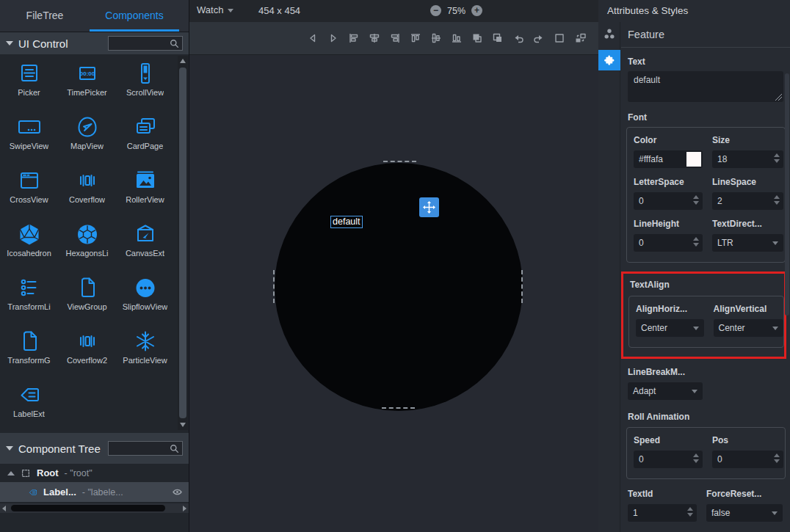 This screenshot has width=790, height=532. I want to click on align-right-icon, so click(395, 38).